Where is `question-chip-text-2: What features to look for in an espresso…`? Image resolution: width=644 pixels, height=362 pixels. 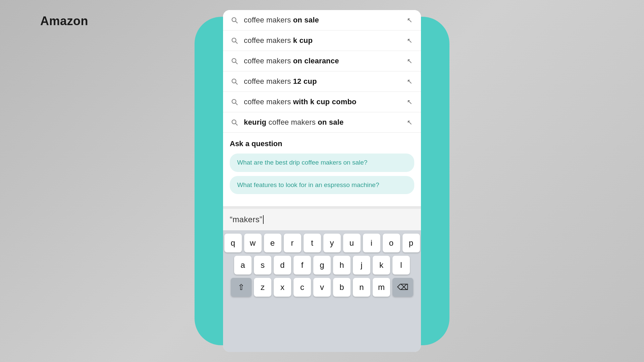
question-chip-text-2: What features to look for in an espresso… is located at coordinates (322, 185).